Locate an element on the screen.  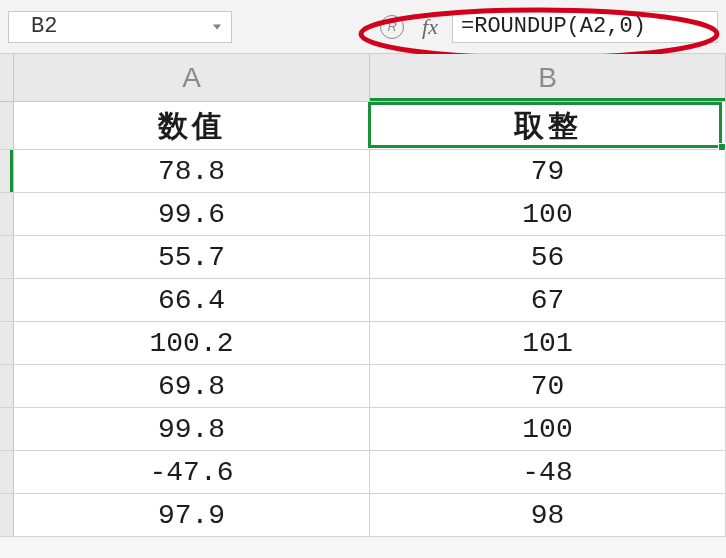
table-row: 55.7 56 is located at coordinates (363, 258).